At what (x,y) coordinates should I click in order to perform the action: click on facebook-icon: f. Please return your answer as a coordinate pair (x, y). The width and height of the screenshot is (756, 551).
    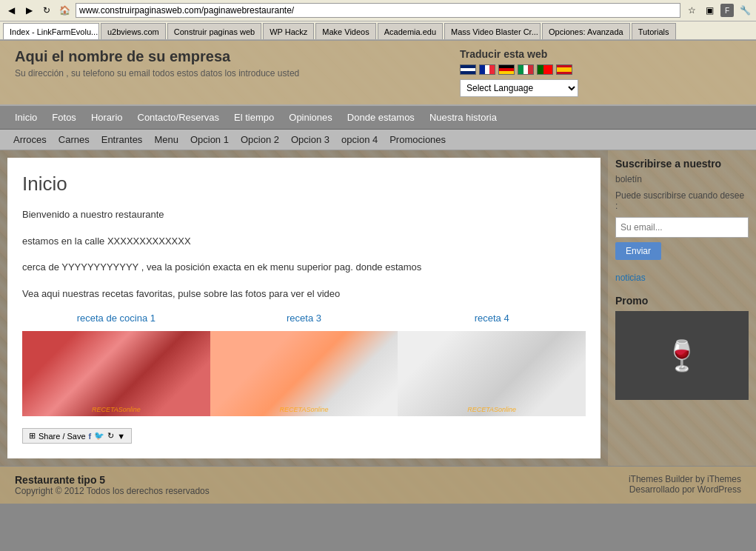
    Looking at the image, I should click on (90, 436).